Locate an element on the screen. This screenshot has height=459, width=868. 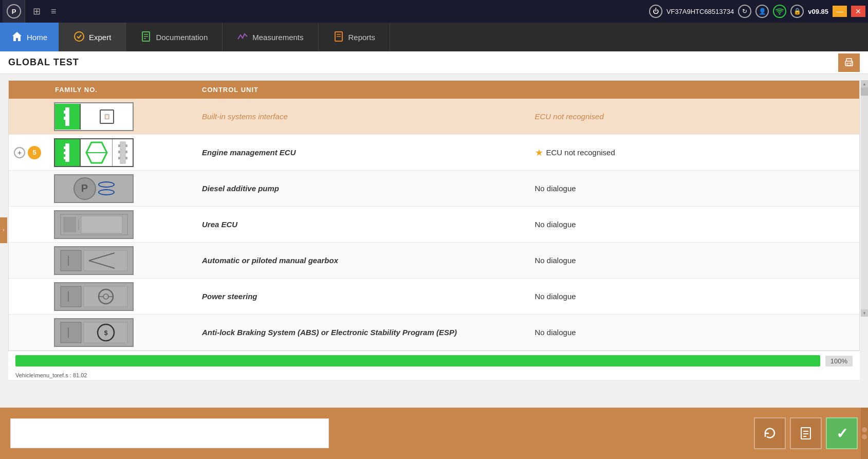
row7-family-name: Anti-lock Braking System (ABS) or Electr… is located at coordinates (360, 332).